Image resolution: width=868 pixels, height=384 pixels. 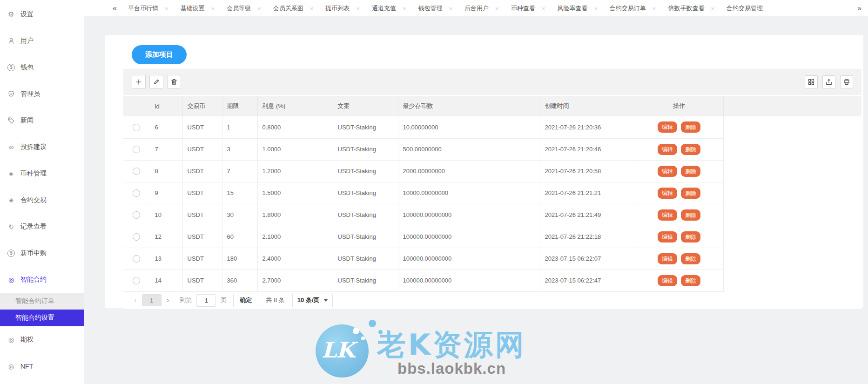 What do you see at coordinates (156, 82) in the screenshot?
I see `edit-button` at bounding box center [156, 82].